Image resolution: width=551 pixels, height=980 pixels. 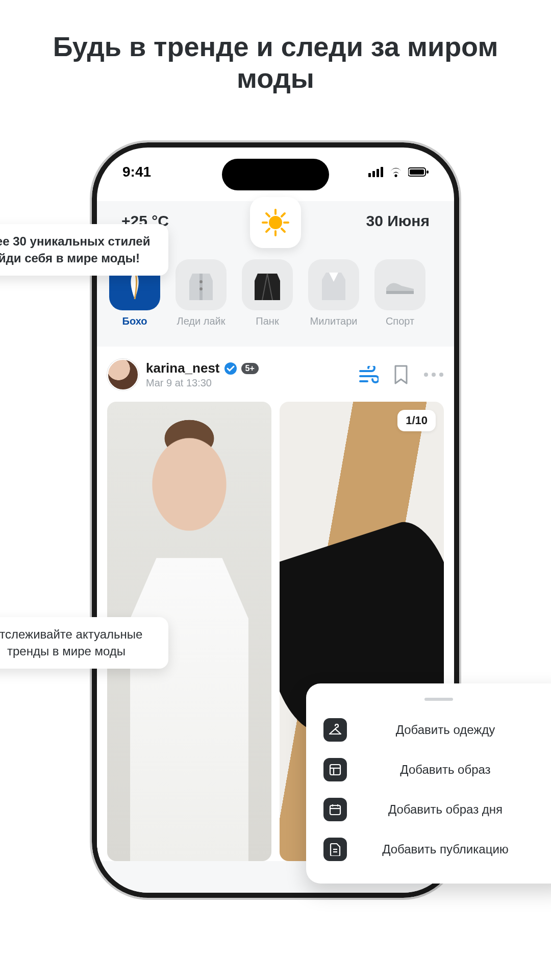 I want to click on sheet-drag-handle, so click(x=439, y=699).